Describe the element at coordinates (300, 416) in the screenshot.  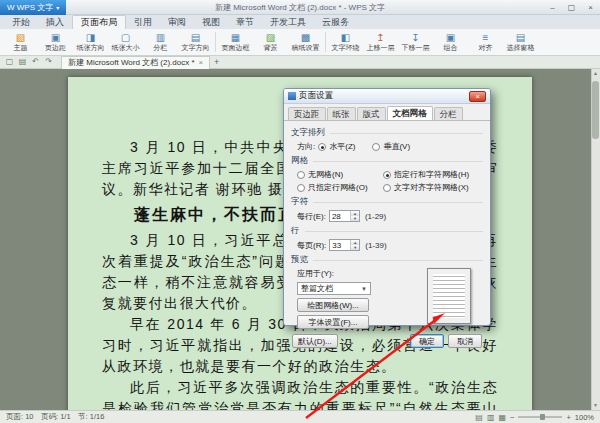
I see `status-bar: 页面: 10 页码: 1/1 节: 1/16 ▤ ▥ ▦ − + 100%` at that location.